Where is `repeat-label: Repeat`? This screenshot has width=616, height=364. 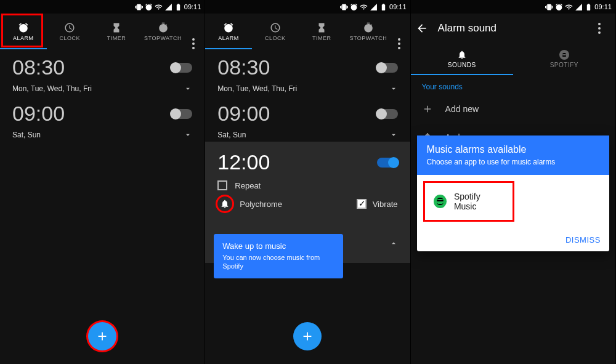
repeat-label: Repeat is located at coordinates (248, 186).